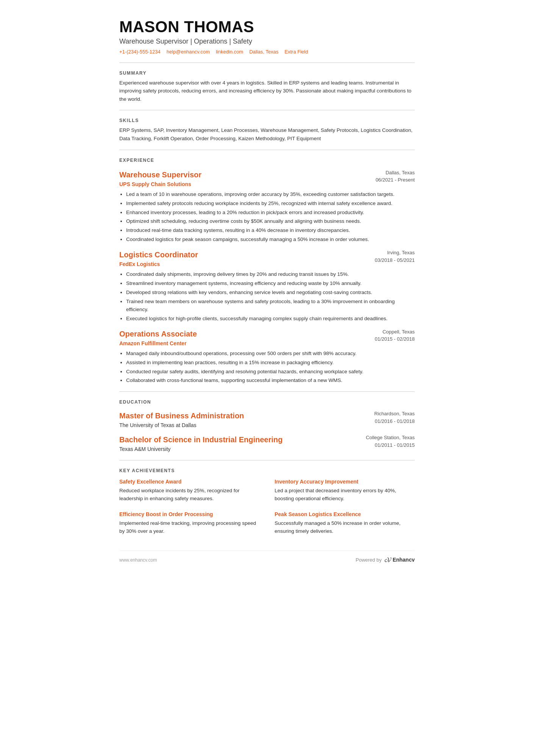 This screenshot has height=756, width=534. Describe the element at coordinates (267, 460) in the screenshot. I see `education-divider` at that location.